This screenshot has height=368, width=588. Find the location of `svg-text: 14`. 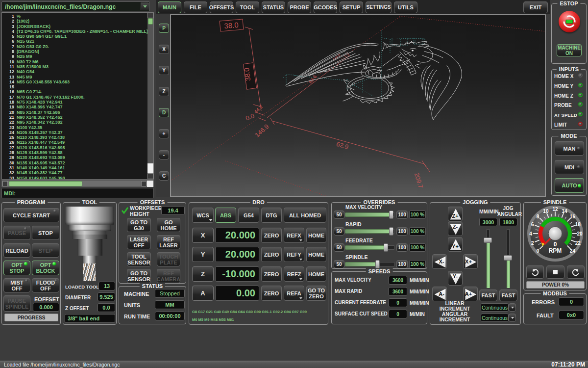

svg-text: 14 is located at coordinates (565, 211).